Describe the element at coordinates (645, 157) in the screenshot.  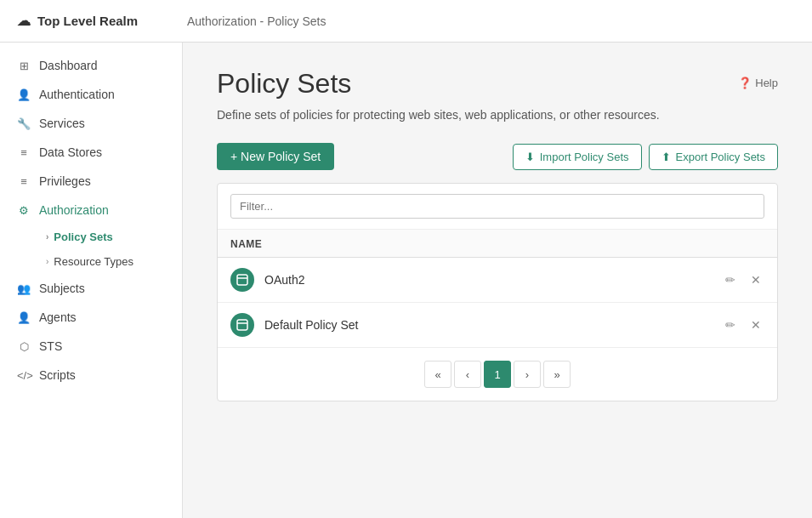
I see `import-export-group: ⬇ Import Policy Sets ⬆ Export Policy Set…` at that location.